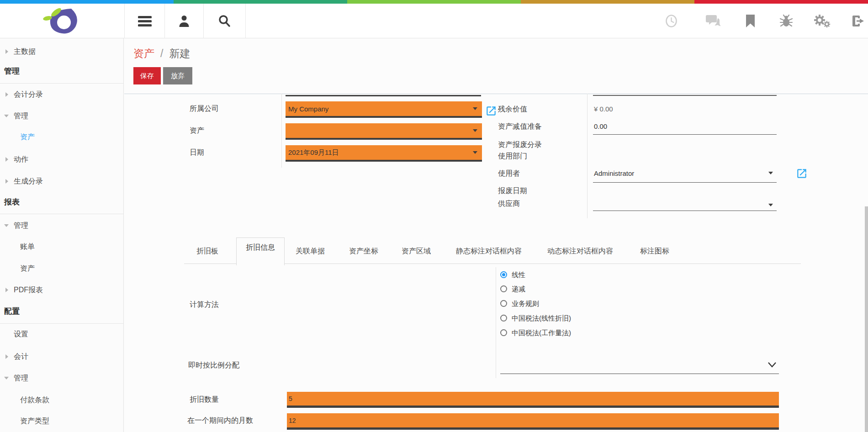  What do you see at coordinates (178, 76) in the screenshot?
I see `discard-button: 放弃` at bounding box center [178, 76].